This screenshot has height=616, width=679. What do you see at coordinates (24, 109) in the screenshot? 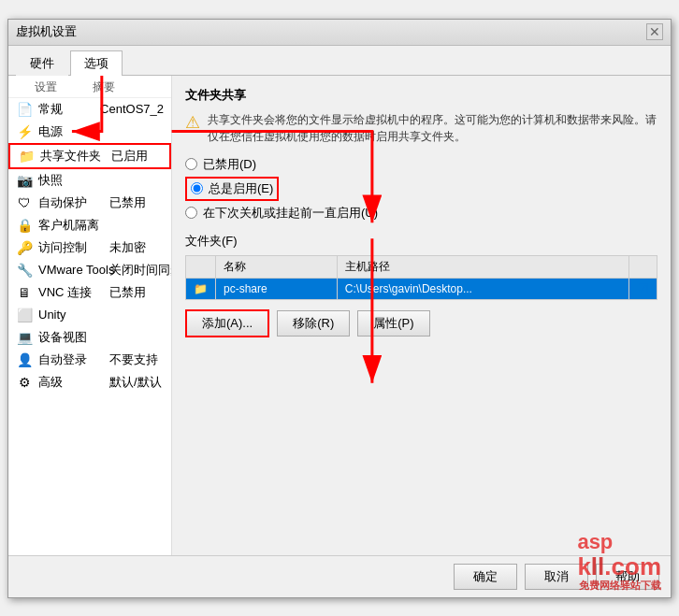
I see `general-icon: 📄` at bounding box center [24, 109].